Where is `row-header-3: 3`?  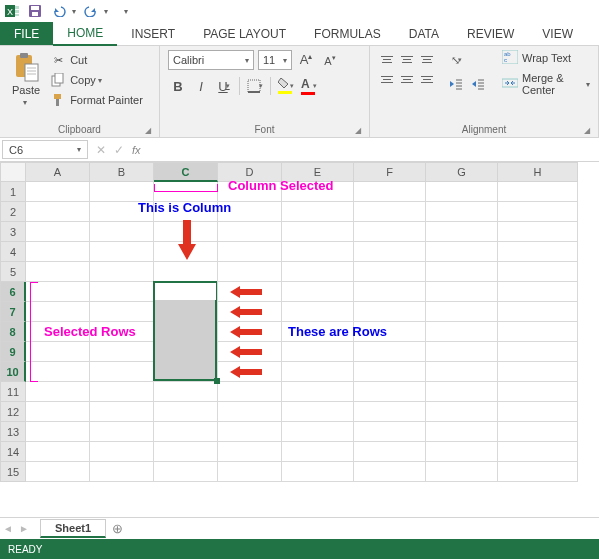 row-header-3: 3 is located at coordinates (13, 232).